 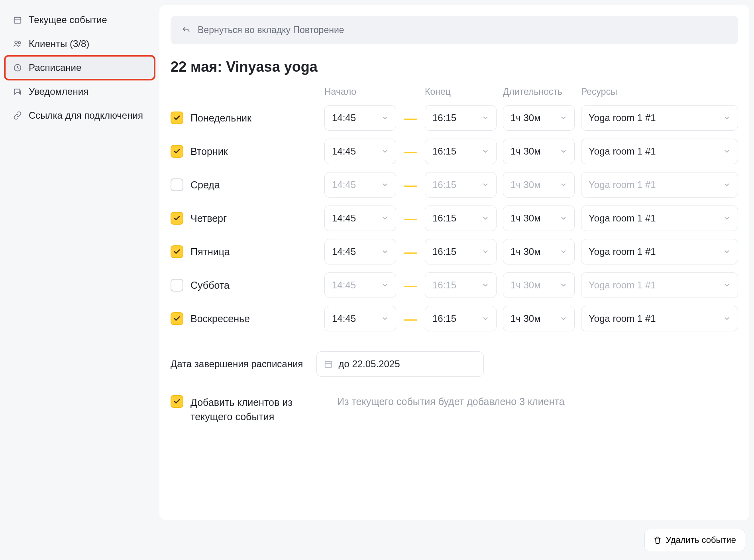 I want to click on sidebar-item-label: Клиенты (3/8), so click(x=59, y=44).